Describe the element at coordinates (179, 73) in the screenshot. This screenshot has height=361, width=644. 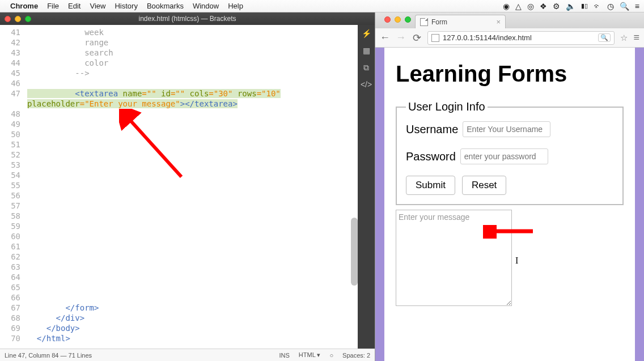
I see `code-line: 45 -->` at that location.